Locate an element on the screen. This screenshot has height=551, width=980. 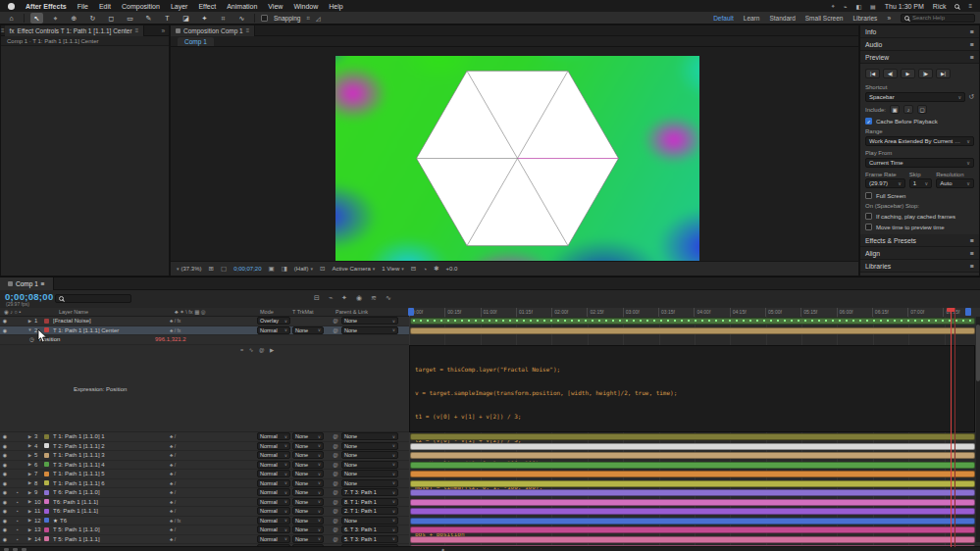
preview-resolution-dropdown: Auto∨ is located at coordinates (955, 183).